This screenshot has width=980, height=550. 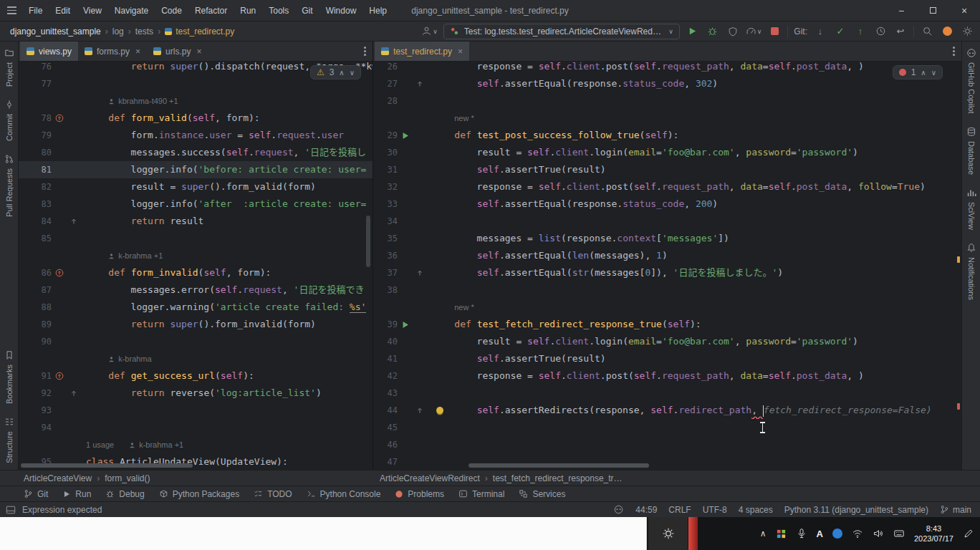 What do you see at coordinates (899, 534) in the screenshot?
I see `touch-keyboard-icon` at bounding box center [899, 534].